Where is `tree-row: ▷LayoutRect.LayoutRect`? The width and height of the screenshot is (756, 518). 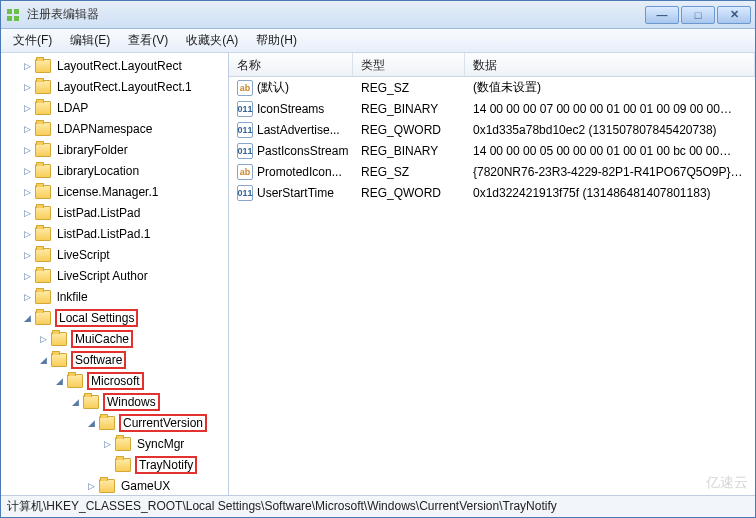
tree-row: ▷LayoutRect.LayoutRect is located at coordinates (114, 66).